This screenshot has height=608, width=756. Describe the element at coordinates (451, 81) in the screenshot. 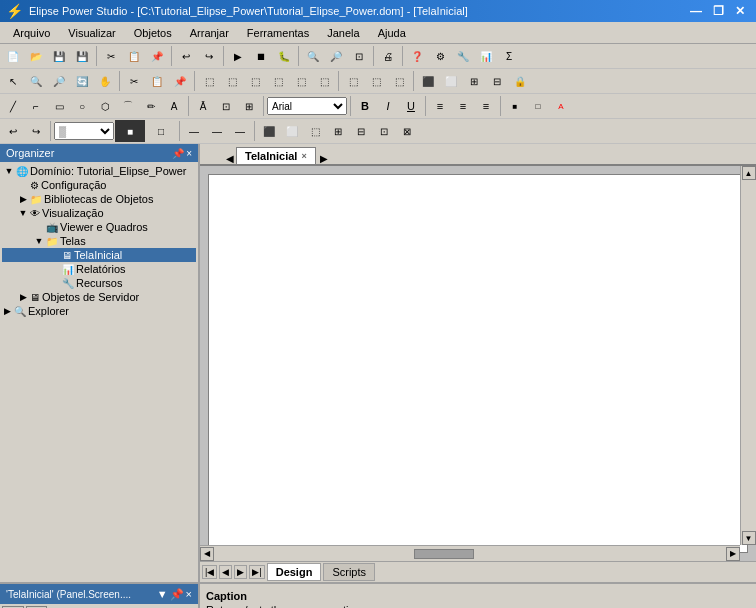

I see `obj-back: ⬜` at that location.